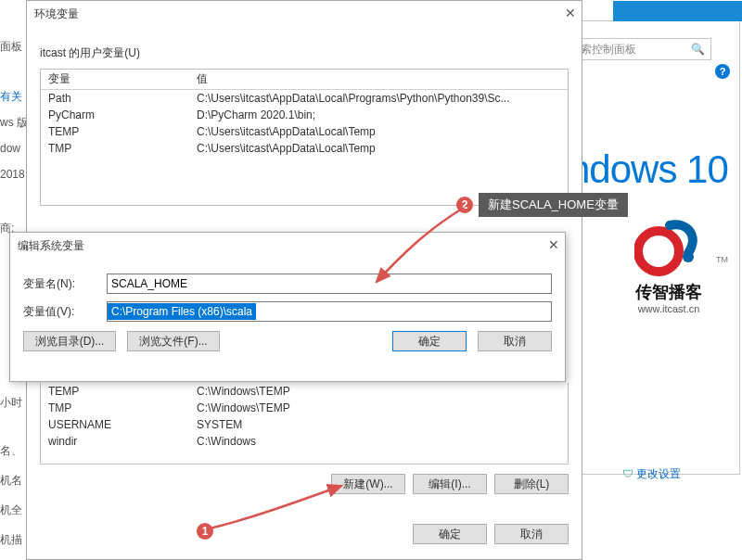  Describe the element at coordinates (450, 534) in the screenshot. I see `env-ok-button: 确定` at that location.